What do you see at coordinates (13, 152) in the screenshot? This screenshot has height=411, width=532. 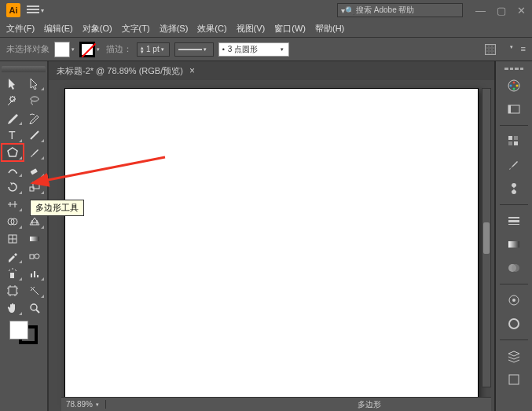 I see `polygon-tool` at bounding box center [13, 152].